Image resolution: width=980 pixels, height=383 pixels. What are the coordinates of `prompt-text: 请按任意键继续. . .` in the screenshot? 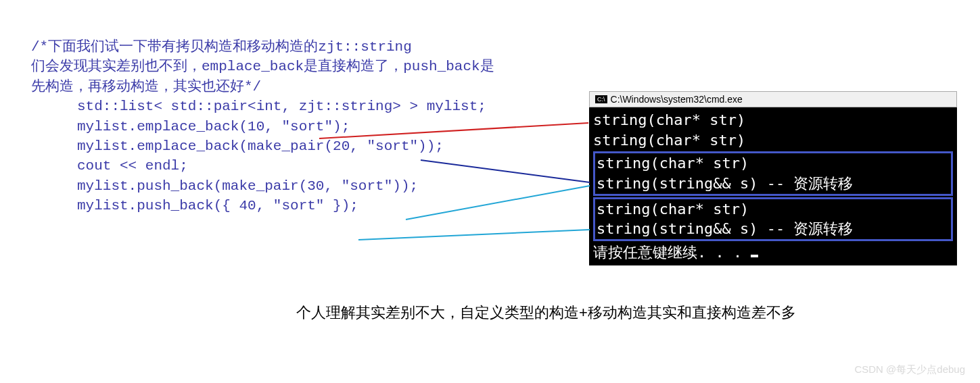 It's located at (672, 253).